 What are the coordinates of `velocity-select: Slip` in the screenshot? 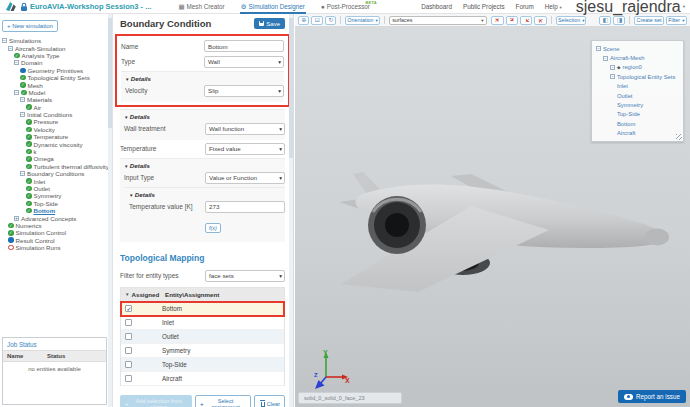 It's located at (244, 91).